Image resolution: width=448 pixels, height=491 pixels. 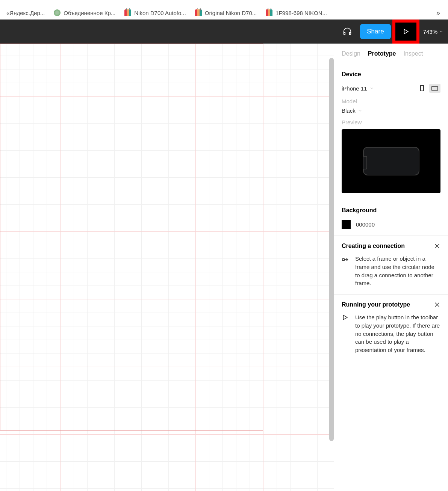 I want to click on globe-icon, so click(x=57, y=13).